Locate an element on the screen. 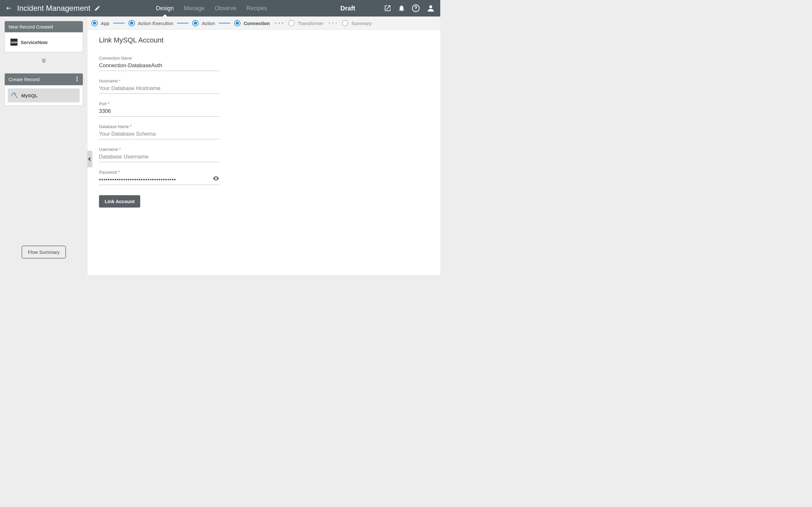 This screenshot has width=812, height=507. trigger-app-item: now ServiceNow is located at coordinates (44, 42).